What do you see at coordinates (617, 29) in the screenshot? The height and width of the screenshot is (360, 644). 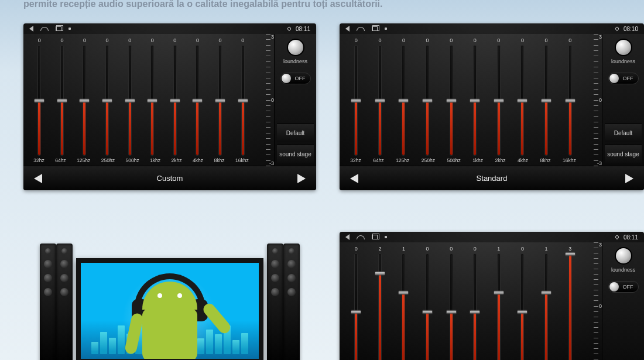 I see `location-icon` at bounding box center [617, 29].